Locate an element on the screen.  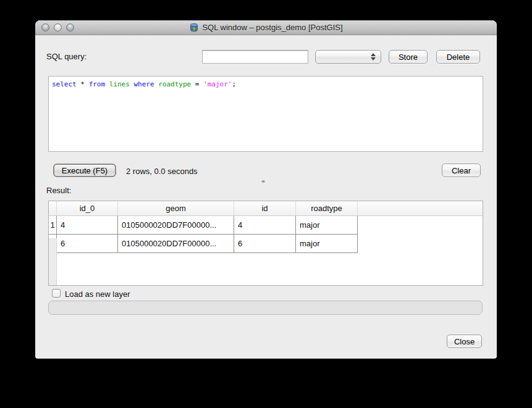
table-cell-id_0: 4 is located at coordinates (88, 225).